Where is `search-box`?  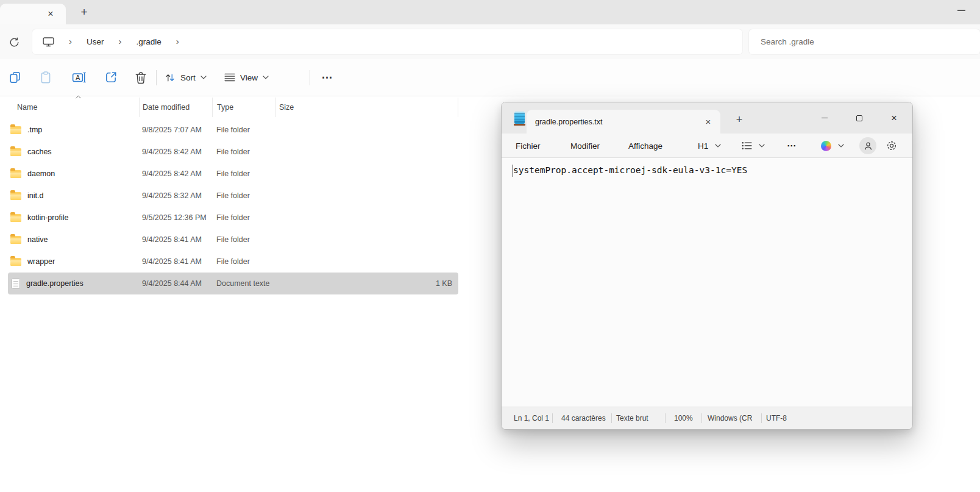
search-box is located at coordinates (864, 41).